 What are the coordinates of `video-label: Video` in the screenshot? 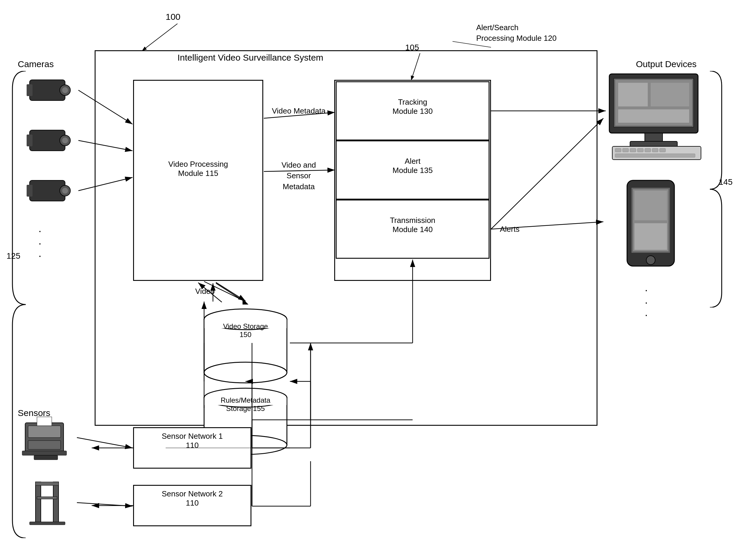 It's located at (205, 291).